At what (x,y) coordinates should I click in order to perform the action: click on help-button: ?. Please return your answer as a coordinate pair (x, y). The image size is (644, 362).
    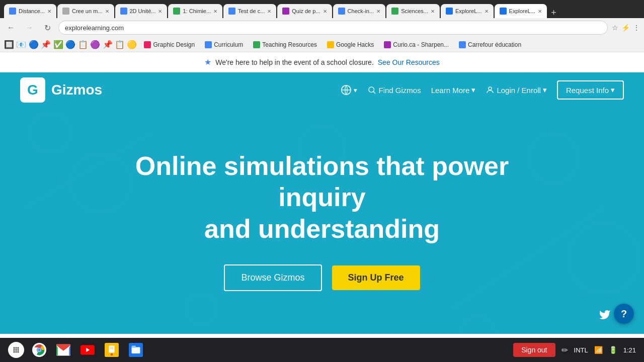
    Looking at the image, I should click on (624, 314).